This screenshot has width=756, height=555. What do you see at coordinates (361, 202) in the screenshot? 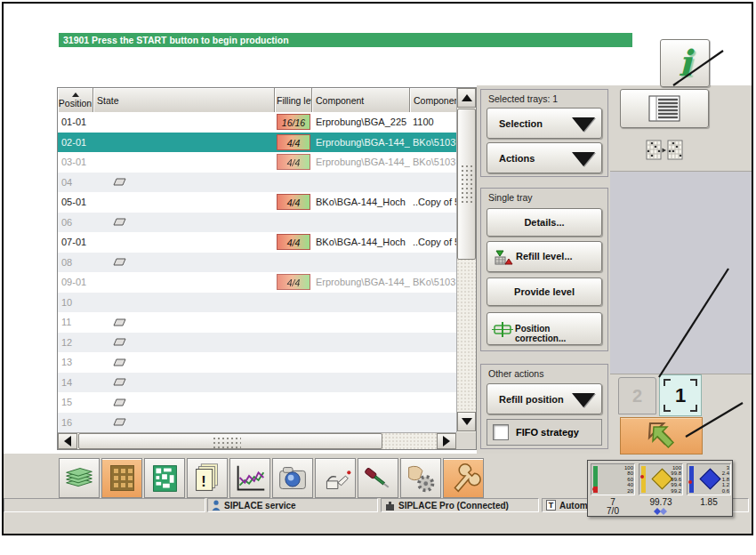
I see `cell-component: BKo\BGA-144_Hoch` at bounding box center [361, 202].